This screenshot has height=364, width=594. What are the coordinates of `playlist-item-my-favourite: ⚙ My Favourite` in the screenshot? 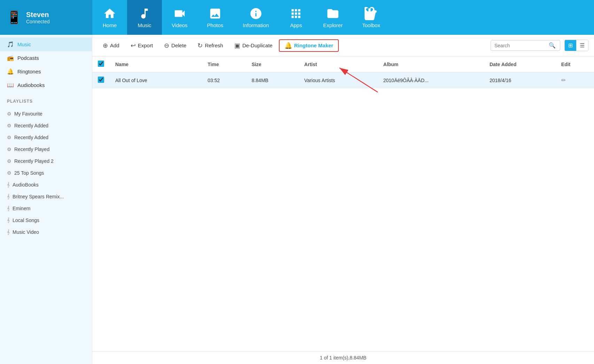 It's located at (46, 114).